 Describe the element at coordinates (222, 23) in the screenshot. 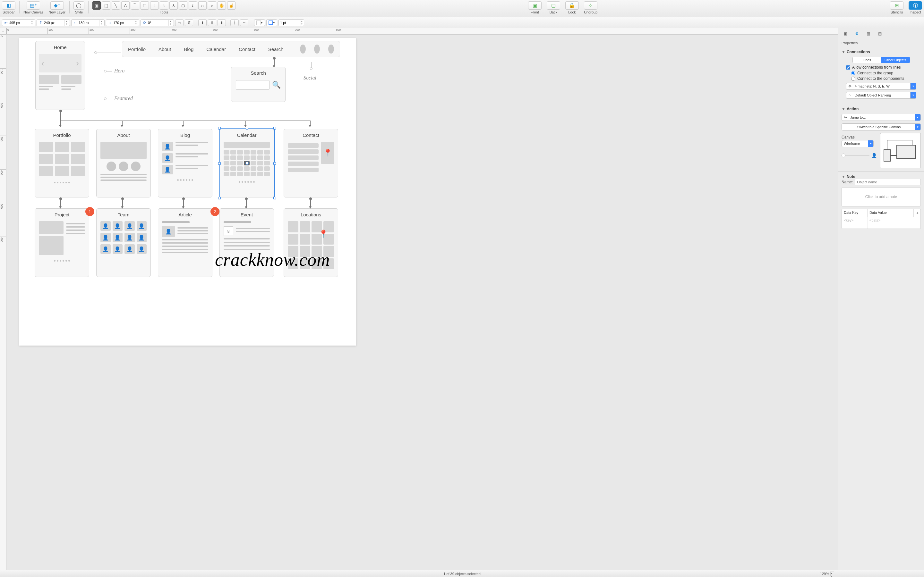

I see `align-right-button: ▮` at that location.